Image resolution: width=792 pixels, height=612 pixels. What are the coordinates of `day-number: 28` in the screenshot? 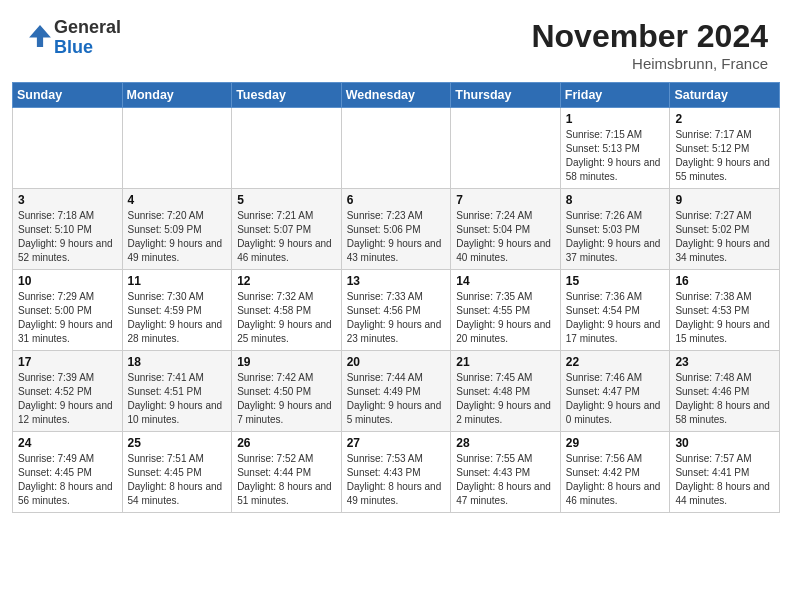 It's located at (506, 443).